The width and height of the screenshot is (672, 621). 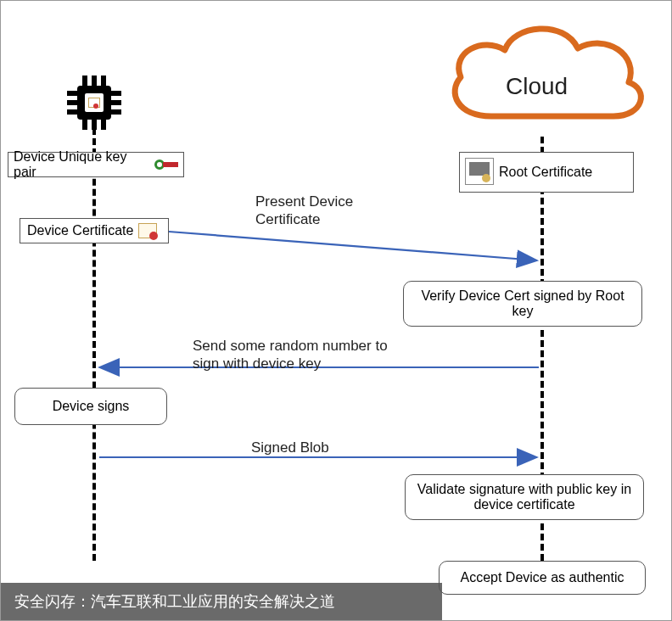 I want to click on key-icon, so click(x=166, y=165).